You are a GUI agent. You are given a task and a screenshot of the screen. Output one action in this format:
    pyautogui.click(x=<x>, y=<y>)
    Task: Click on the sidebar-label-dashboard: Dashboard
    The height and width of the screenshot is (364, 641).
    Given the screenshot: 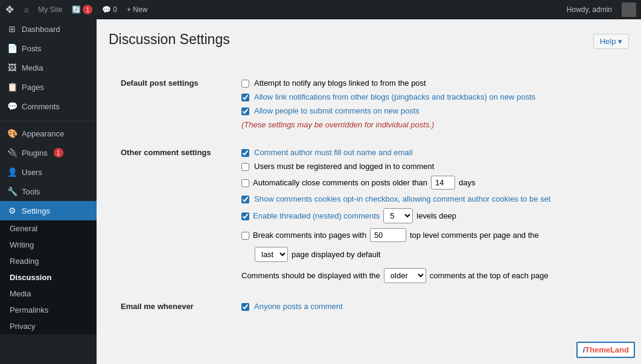 What is the action you would take?
    pyautogui.click(x=41, y=29)
    